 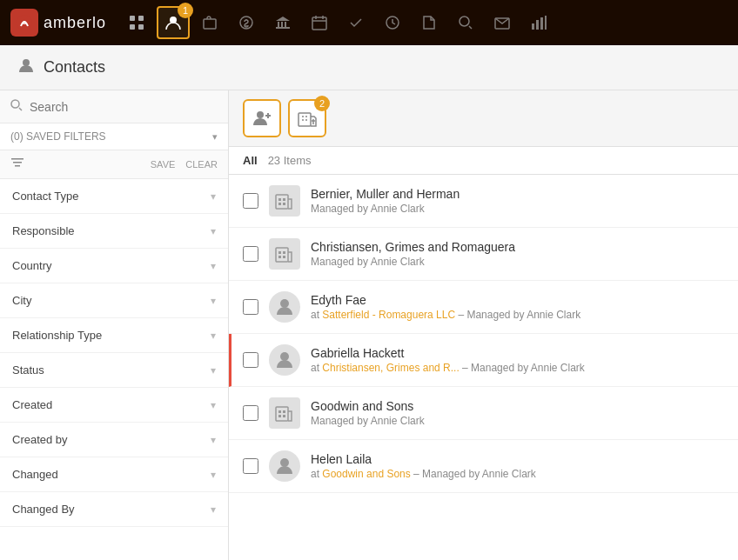 I want to click on nav-icon-mail, so click(x=502, y=23).